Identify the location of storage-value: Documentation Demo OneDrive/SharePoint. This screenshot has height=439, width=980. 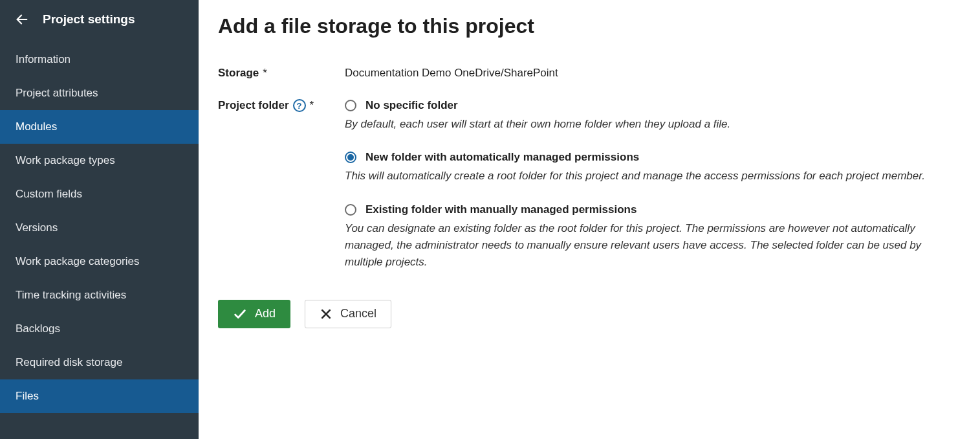
(653, 73).